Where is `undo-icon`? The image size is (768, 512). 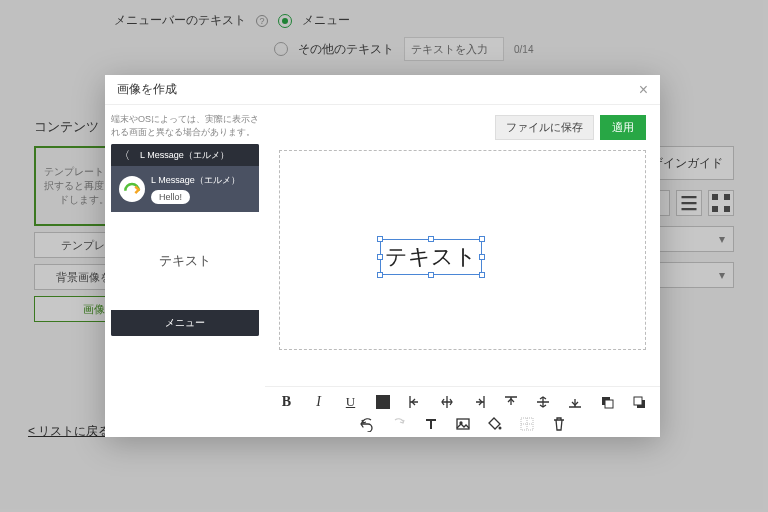
undo-icon is located at coordinates (367, 424).